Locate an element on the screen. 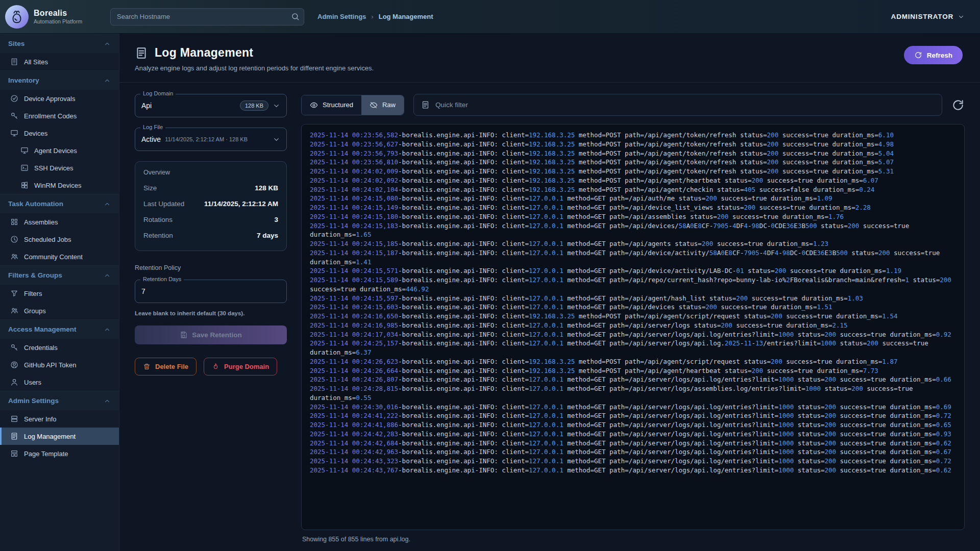  breadcrumb-admin-settings: Admin Settings is located at coordinates (342, 16).